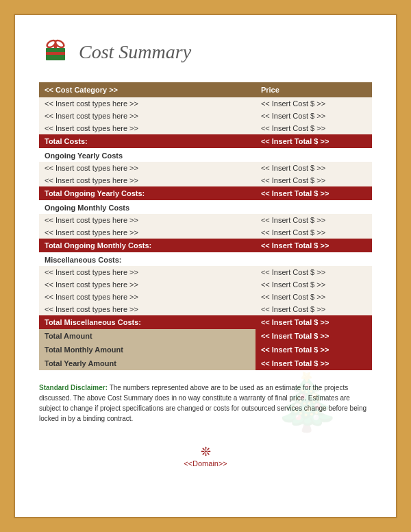  What do you see at coordinates (206, 52) in the screenshot?
I see `page-header: Cost Summary` at bounding box center [206, 52].